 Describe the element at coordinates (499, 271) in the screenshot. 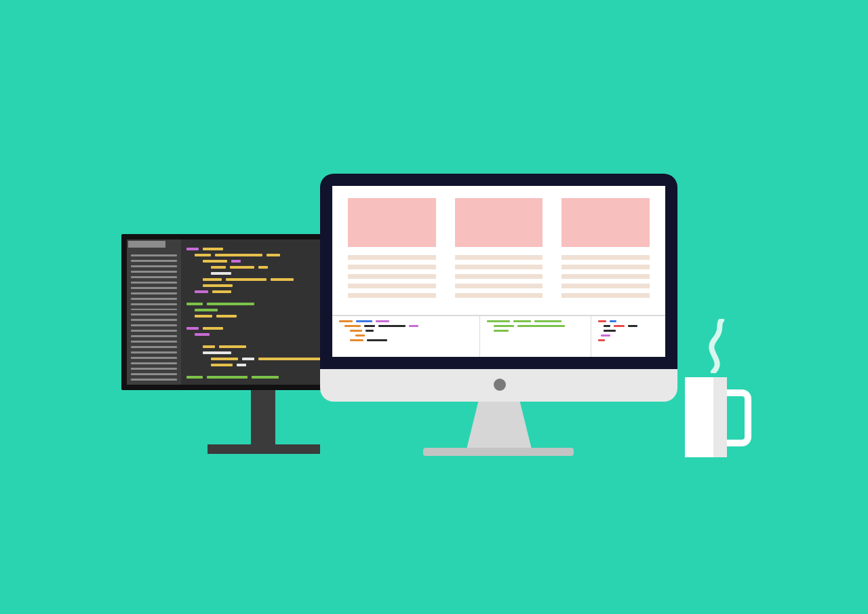

I see `imac-screen` at that location.